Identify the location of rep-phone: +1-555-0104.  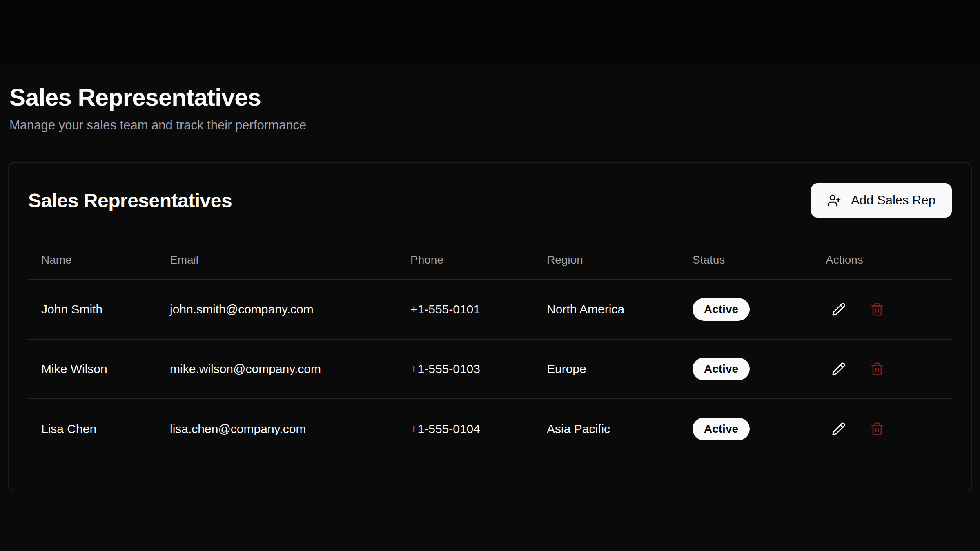
(466, 429).